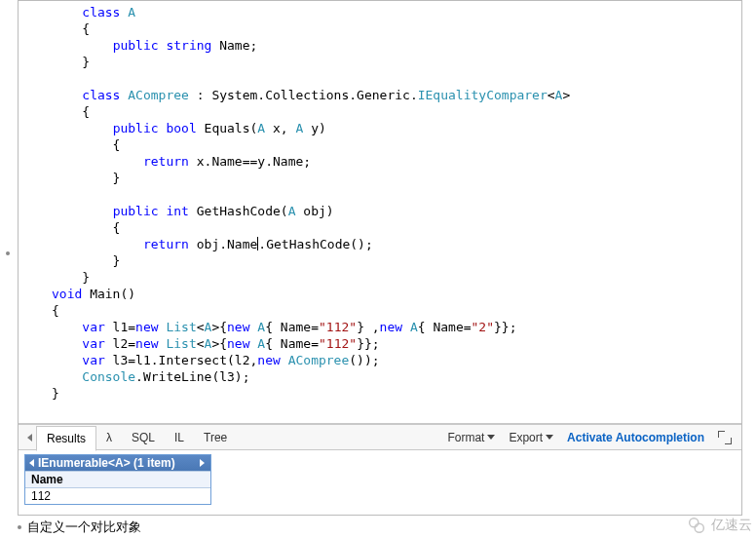  I want to click on result-type-label: IEnumerable<A> (1 item), so click(107, 463).